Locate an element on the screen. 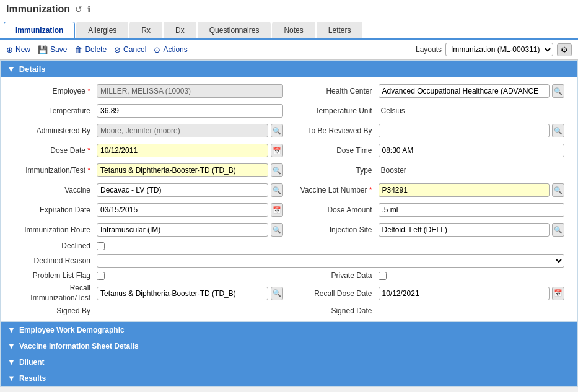  declined-reason-row: Declined Reason is located at coordinates (289, 261).